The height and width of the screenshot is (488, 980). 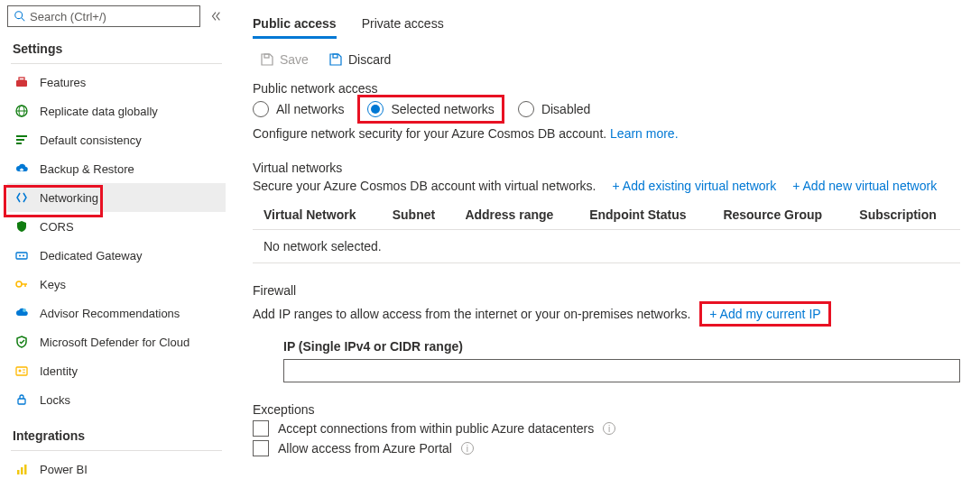 I want to click on exception-opt1-label: Accept connections from within public Az…, so click(x=436, y=428).